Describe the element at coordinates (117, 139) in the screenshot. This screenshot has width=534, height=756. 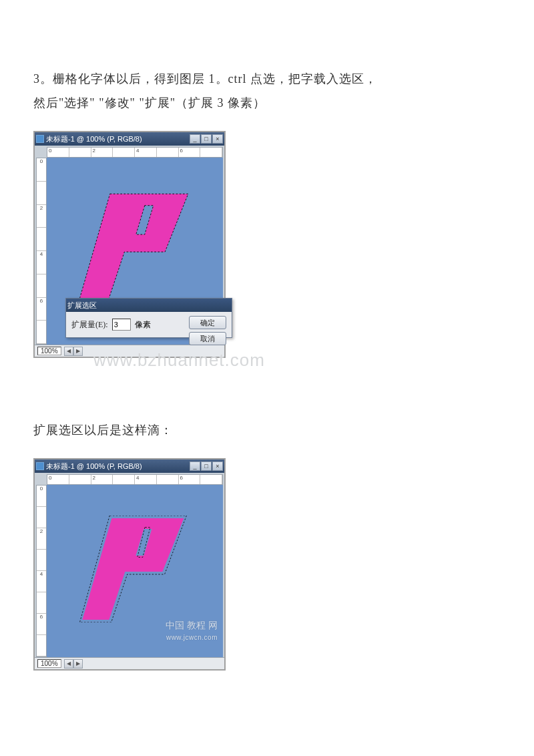
I see `window-title: 未标题-1 @ 100% (P, RGB/8)` at that location.